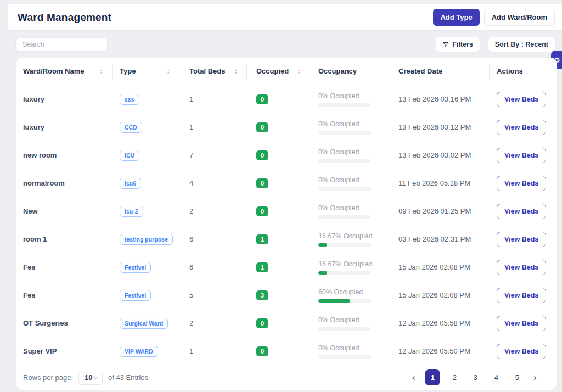  I want to click on table-row: Super VIP VIP WARD 1 0 0% Occupied 12 Ja…, so click(286, 351).